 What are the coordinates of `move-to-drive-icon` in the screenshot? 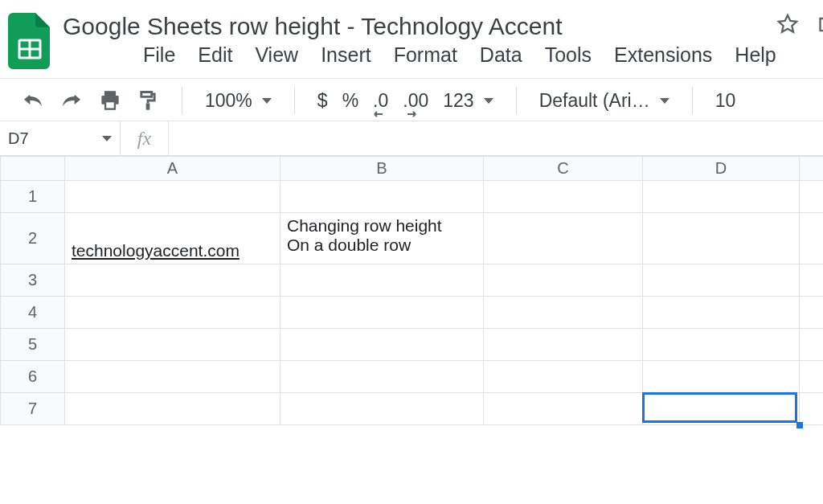 It's located at (820, 24).